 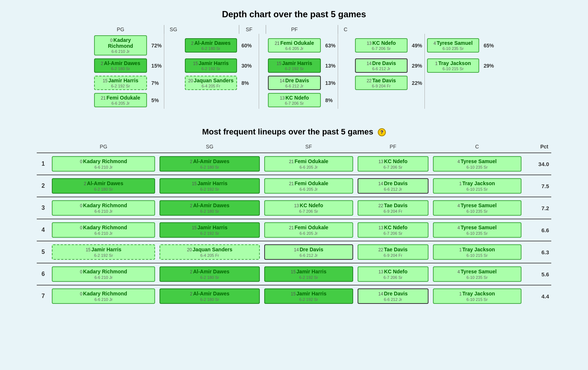 What do you see at coordinates (209, 252) in the screenshot?
I see `lineup-player-sg: 20Jaquan Sanders 6-4 205 Fr` at bounding box center [209, 252].